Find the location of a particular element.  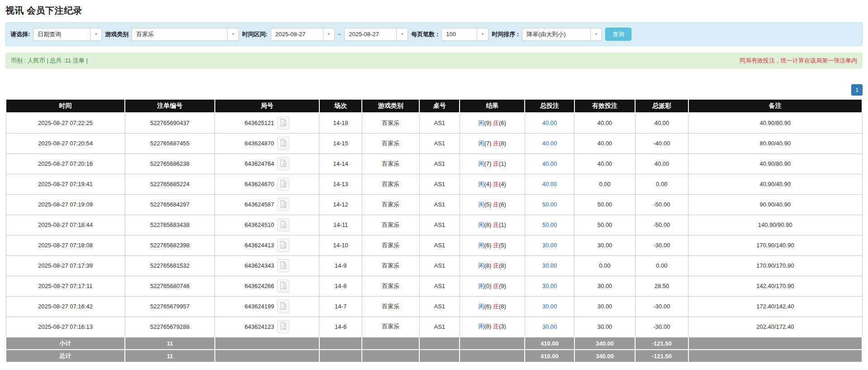

banker-result-score: (1) is located at coordinates (503, 225).